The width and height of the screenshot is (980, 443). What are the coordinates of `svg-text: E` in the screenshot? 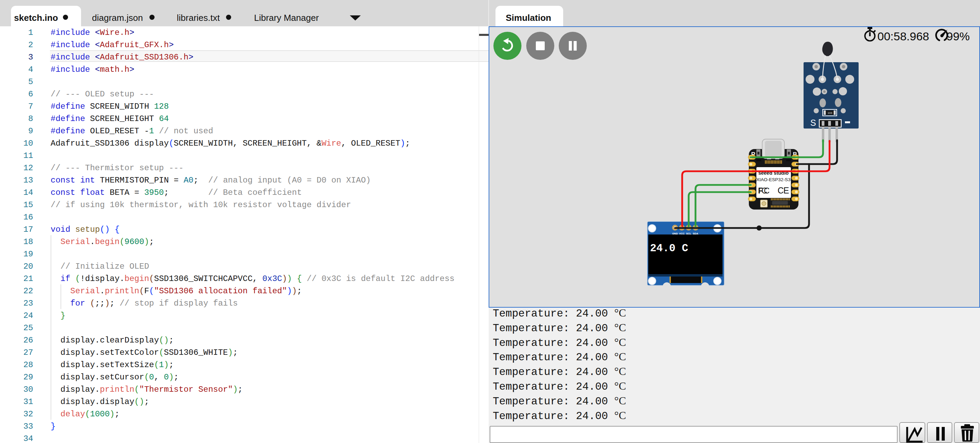 It's located at (786, 190).